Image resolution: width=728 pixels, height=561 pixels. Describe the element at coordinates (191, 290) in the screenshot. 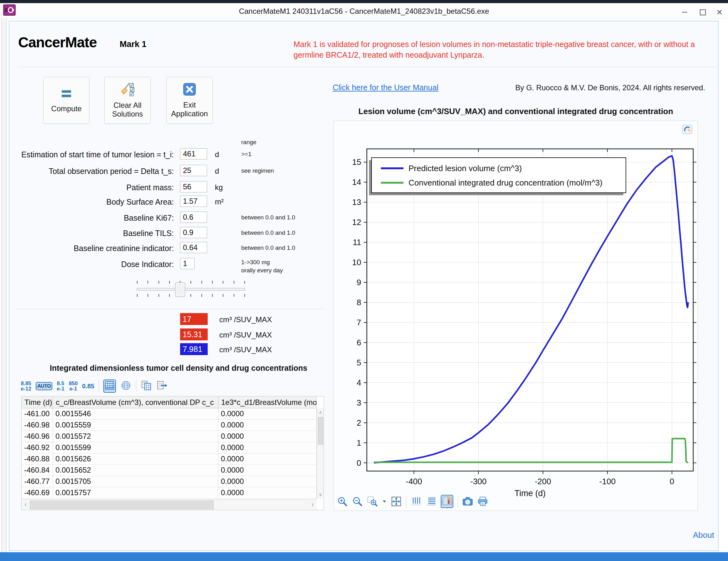

I see `dose-slider` at that location.